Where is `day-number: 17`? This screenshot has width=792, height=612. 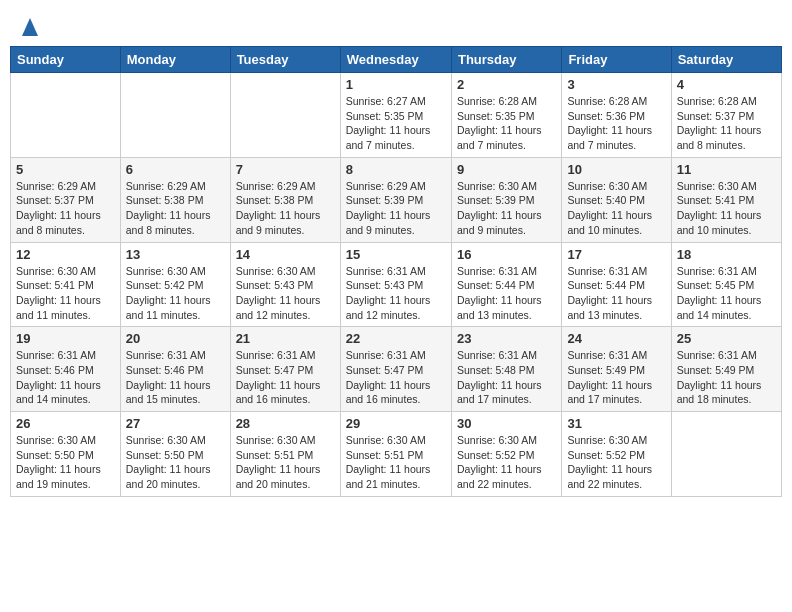 day-number: 17 is located at coordinates (616, 254).